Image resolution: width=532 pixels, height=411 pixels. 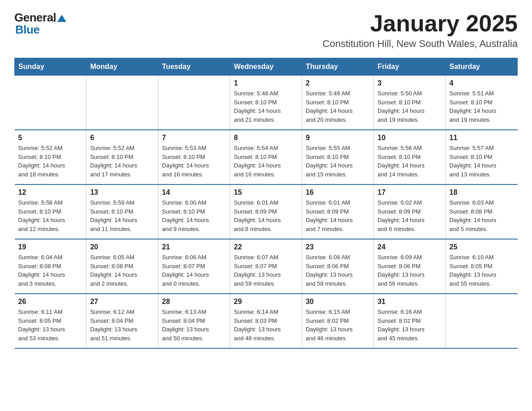 I want to click on table-row: 4Sunrise: 5:51 AM Sunset: 8:10 PM Daylig…, so click(x=481, y=103).